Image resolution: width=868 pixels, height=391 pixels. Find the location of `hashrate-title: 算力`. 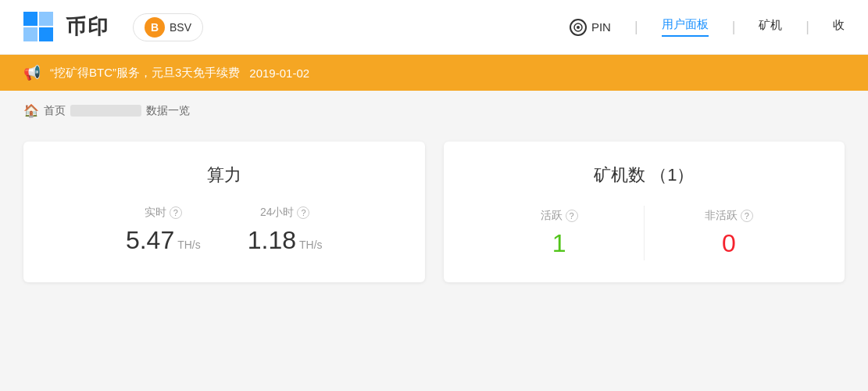

hashrate-title: 算力 is located at coordinates (224, 175).